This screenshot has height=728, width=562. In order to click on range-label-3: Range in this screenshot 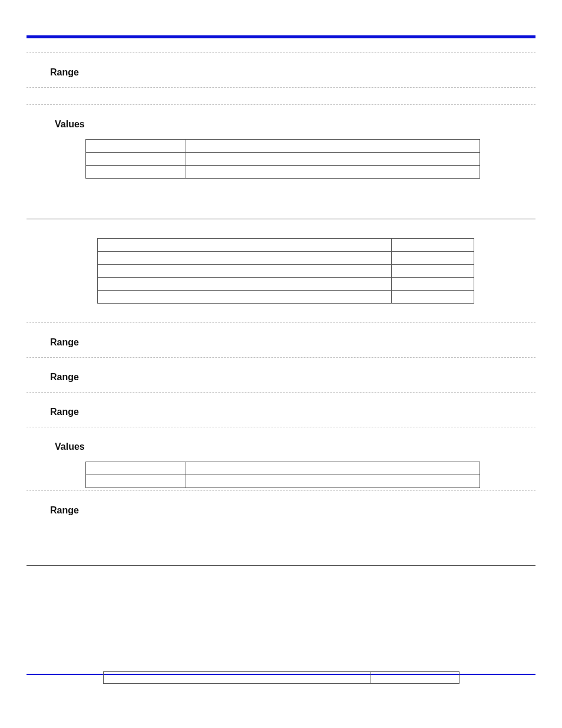, I will do `click(293, 377)`.